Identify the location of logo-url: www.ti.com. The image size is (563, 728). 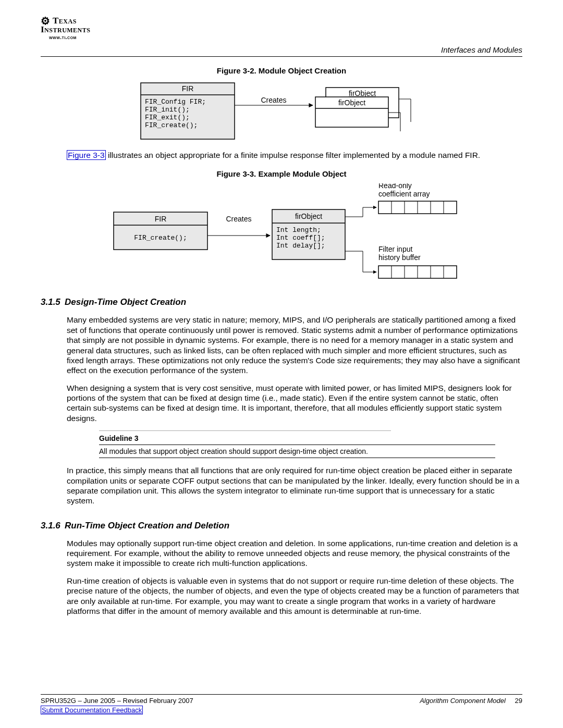
(286, 38).